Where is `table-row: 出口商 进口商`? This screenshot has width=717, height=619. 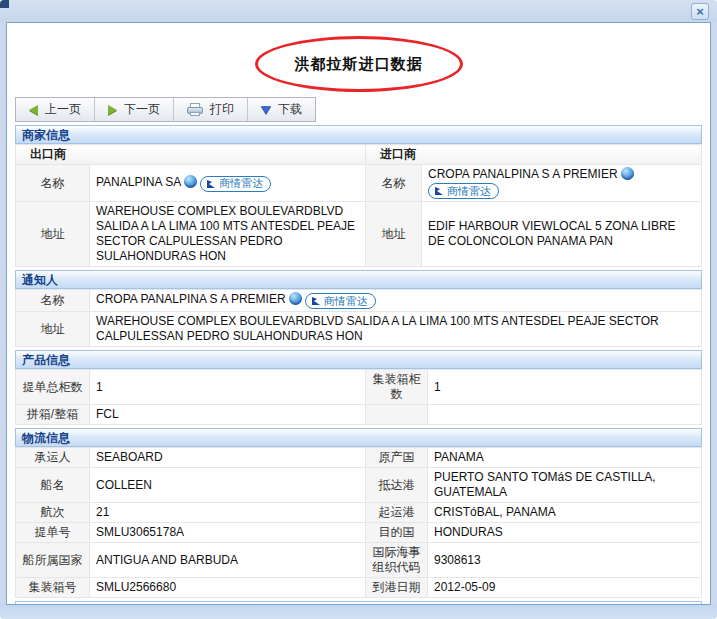
table-row: 出口商 进口商 is located at coordinates (359, 155).